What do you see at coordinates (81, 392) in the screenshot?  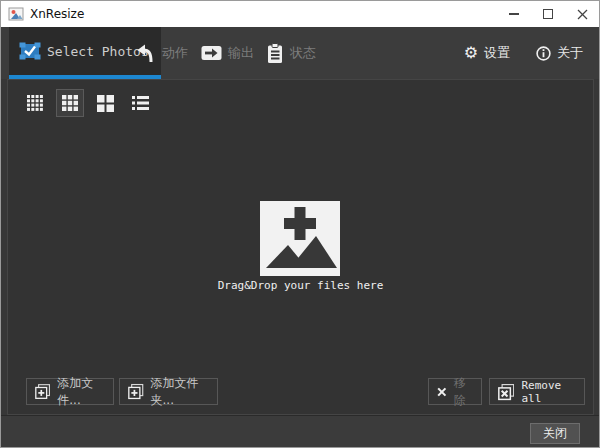 I see `add-files-label: 添加文件...` at bounding box center [81, 392].